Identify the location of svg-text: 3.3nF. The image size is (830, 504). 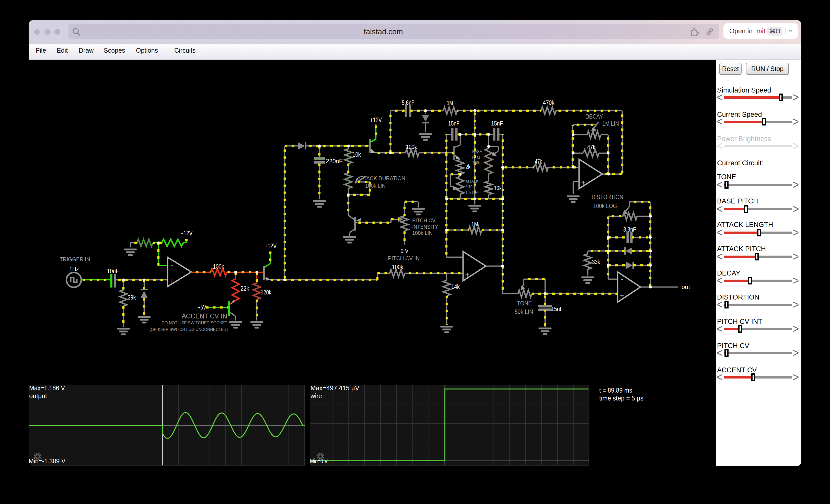
(630, 229).